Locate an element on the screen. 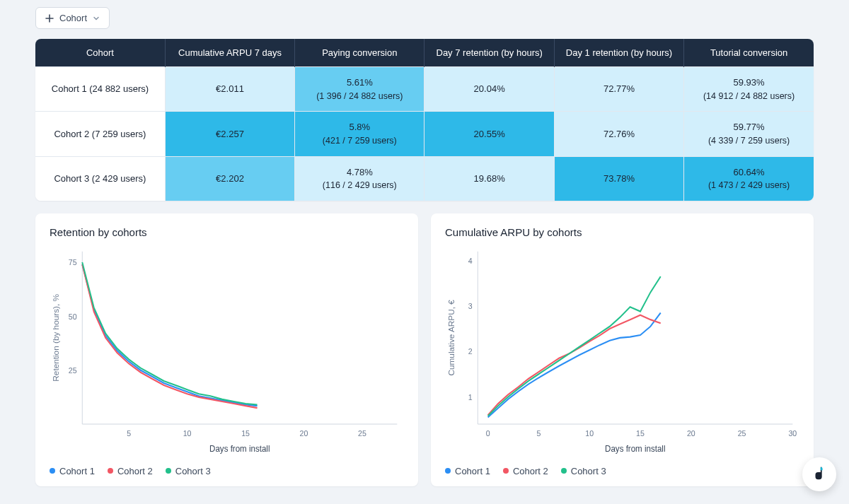 This screenshot has height=504, width=849. table-cell: €2.011 is located at coordinates (229, 89).